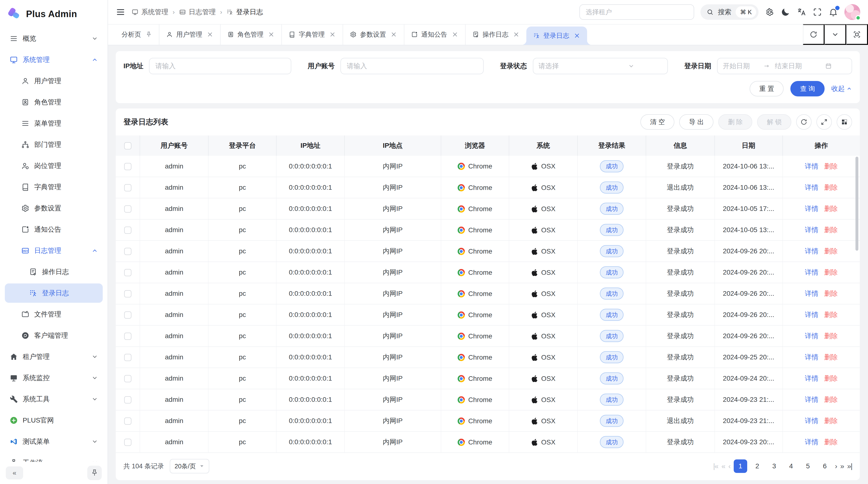  I want to click on sidebar-item-login-log: 登录日志, so click(54, 293).